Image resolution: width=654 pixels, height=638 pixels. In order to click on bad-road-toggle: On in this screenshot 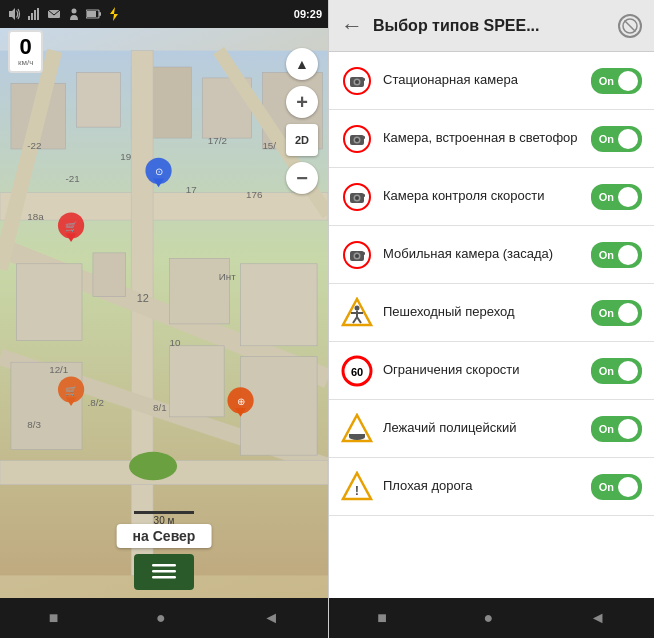, I will do `click(616, 487)`.